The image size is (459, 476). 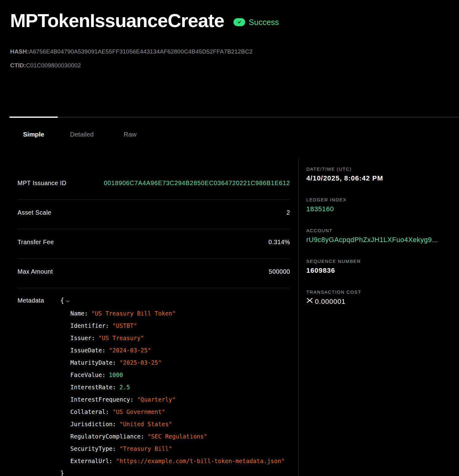 What do you see at coordinates (383, 236) in the screenshot?
I see `sidebar-section: ACCOUNT rU9c8yGAcpqdPhZxJH1LXFuo4Xekyg9.…` at bounding box center [383, 236].